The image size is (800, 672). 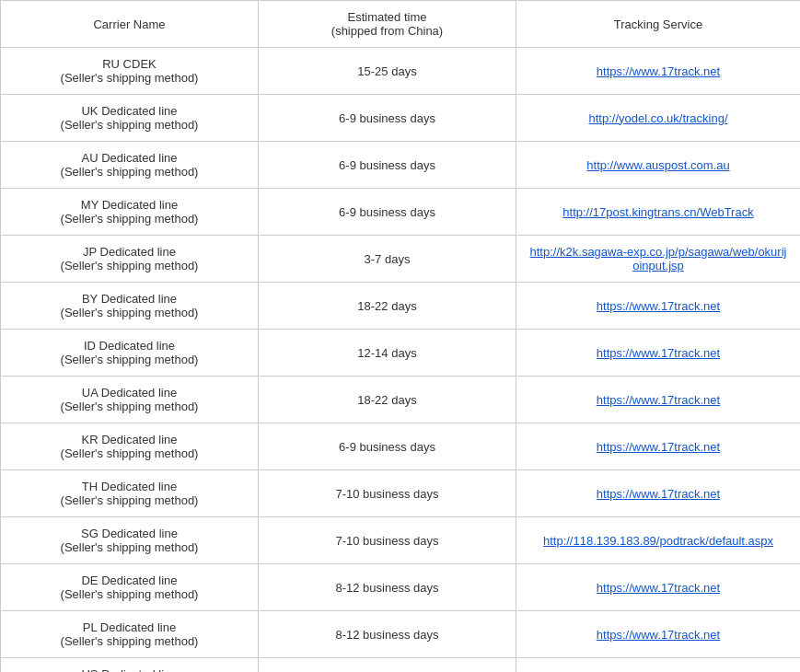 I want to click on table-row: UK Dedicated line (Seller's shipping met…, so click(x=401, y=118).